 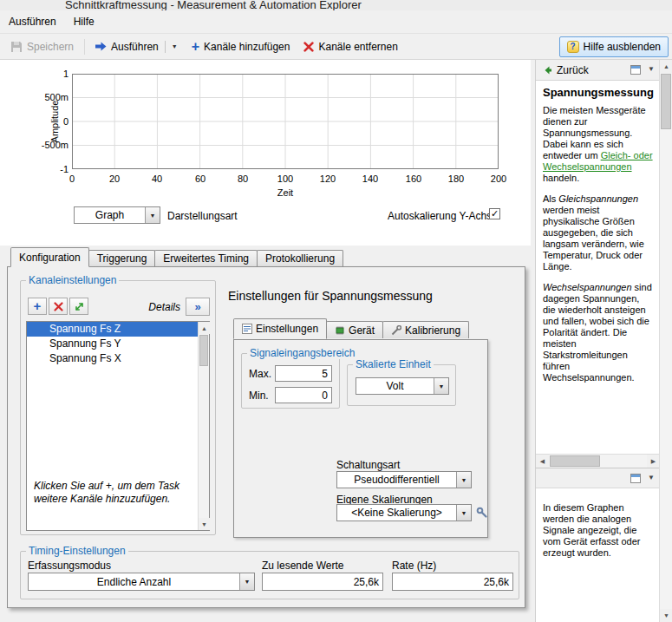 I want to click on y-tick-label: 500m, so click(x=49, y=97).